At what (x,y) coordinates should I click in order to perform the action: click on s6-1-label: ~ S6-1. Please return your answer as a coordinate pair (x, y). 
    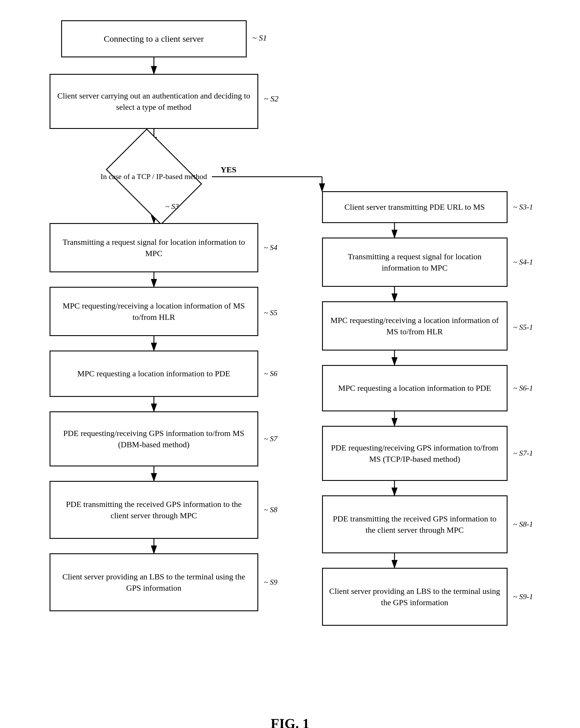
    Looking at the image, I should click on (523, 388).